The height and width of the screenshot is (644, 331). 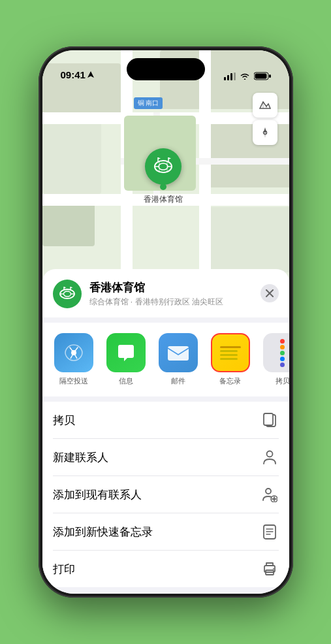 What do you see at coordinates (166, 421) in the screenshot?
I see `action-copy: 拷贝` at bounding box center [166, 421].